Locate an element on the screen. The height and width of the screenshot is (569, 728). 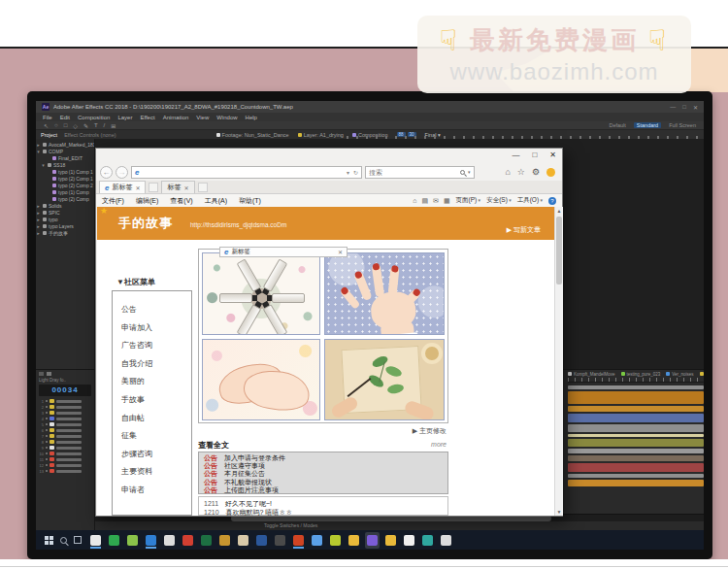
ae-menu-item: File is located at coordinates (48, 117).